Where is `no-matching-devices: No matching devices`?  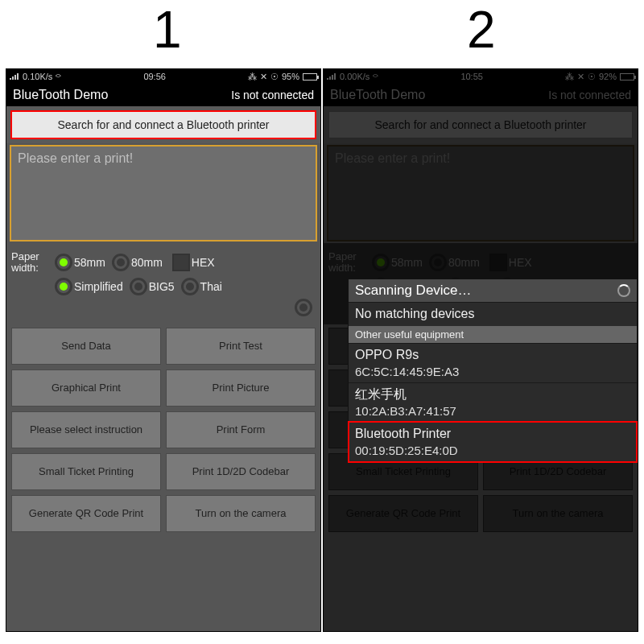 no-matching-devices: No matching devices is located at coordinates (493, 314).